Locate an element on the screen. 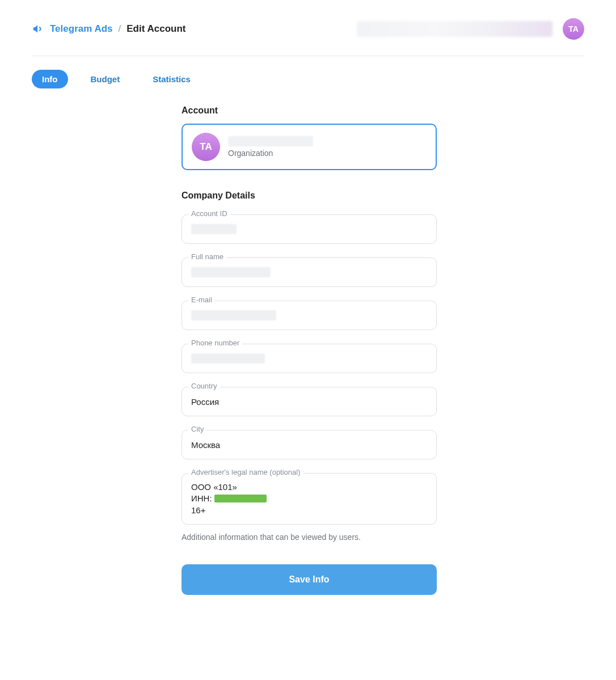  field-phone: Phone number is located at coordinates (309, 358).